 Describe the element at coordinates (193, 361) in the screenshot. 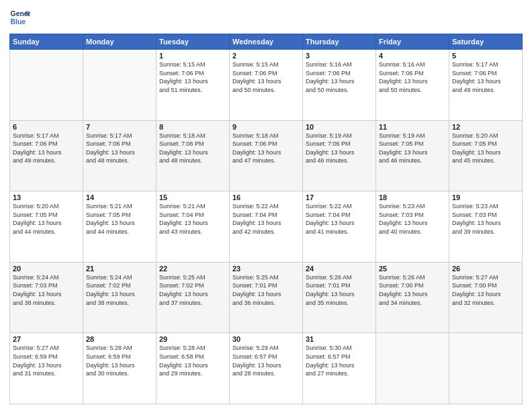

I see `day-info: Sunrise: 5:28 AM Sunset: 6:58 PM Dayligh…` at that location.